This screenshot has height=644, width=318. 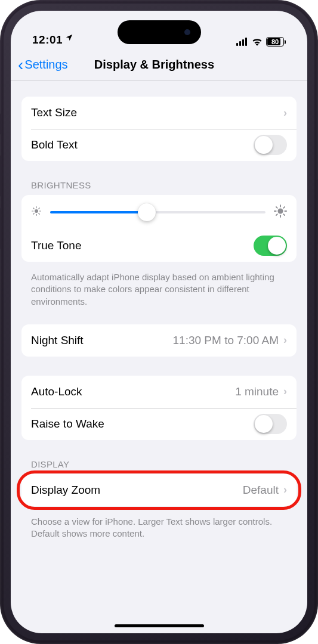 I want to click on cellular-icon, so click(x=242, y=42).